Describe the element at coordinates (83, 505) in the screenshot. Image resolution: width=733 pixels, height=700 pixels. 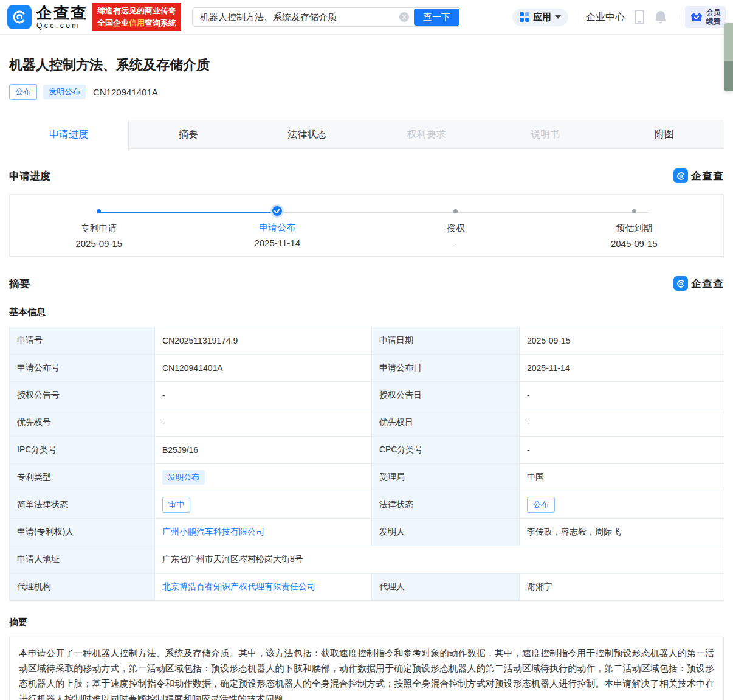
I see `info-label: 简单法律状态` at that location.